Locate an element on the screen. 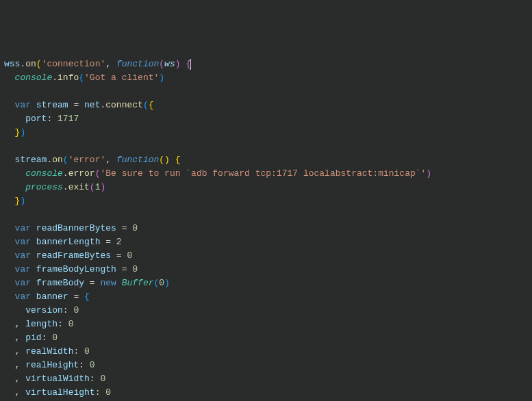 The width and height of the screenshot is (532, 401). code-line: port: 1717 is located at coordinates (41, 119).